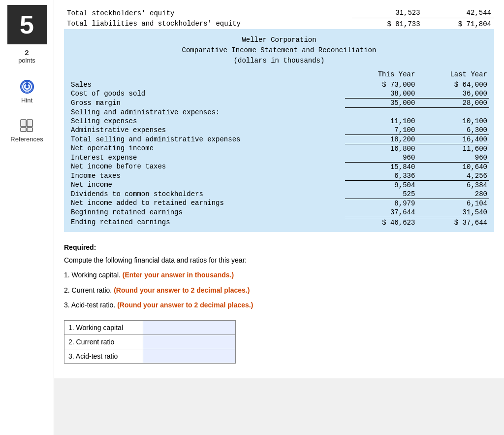 The height and width of the screenshot is (435, 504). I want to click on question-number: 5, so click(27, 25).